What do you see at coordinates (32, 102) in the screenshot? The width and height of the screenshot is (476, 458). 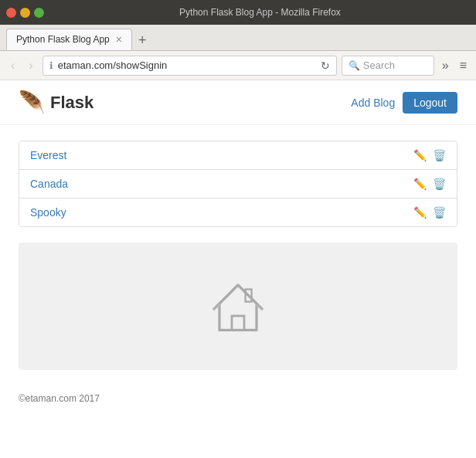 I see `flask-logo-icon: 🪶` at bounding box center [32, 102].